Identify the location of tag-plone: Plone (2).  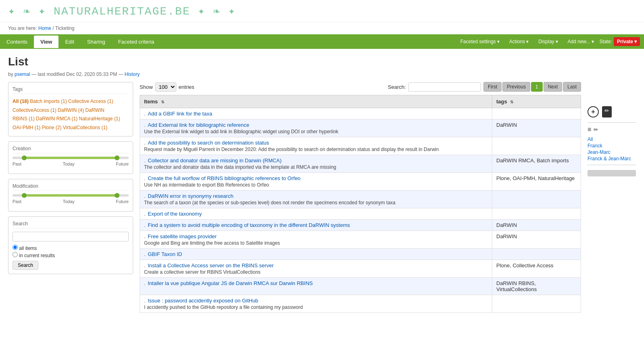
(52, 128).